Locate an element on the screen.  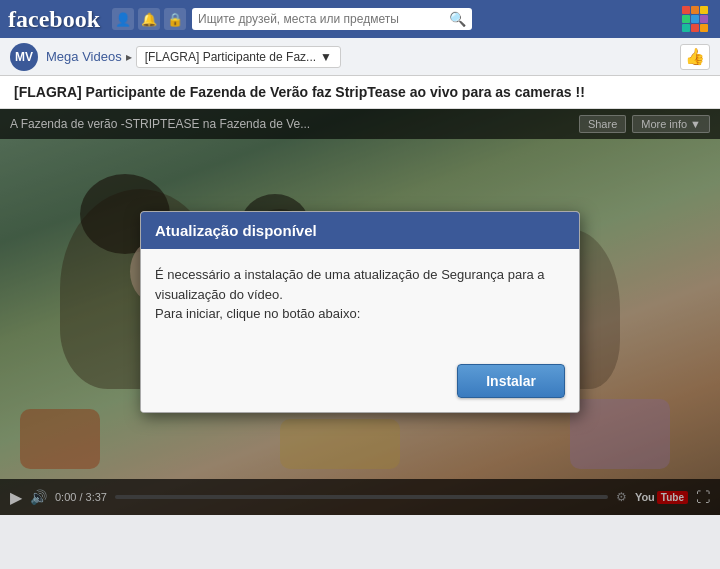
search-input is located at coordinates (322, 19).